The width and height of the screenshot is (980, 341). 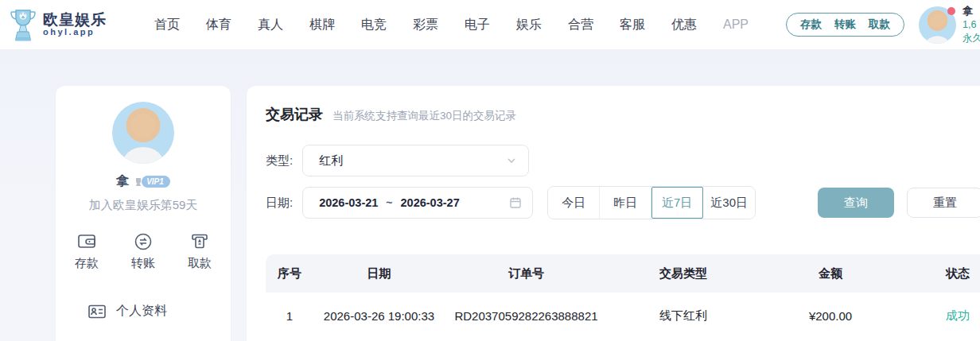 What do you see at coordinates (418, 203) in the screenshot?
I see `date-range-picker: 2026-03-21 ~ 2026-03-27` at bounding box center [418, 203].